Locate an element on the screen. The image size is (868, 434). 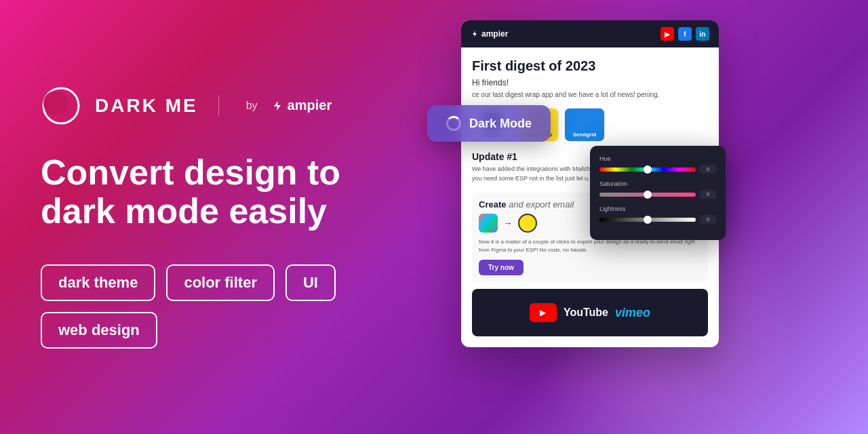
linkedin-icon: in is located at coordinates (703, 34).